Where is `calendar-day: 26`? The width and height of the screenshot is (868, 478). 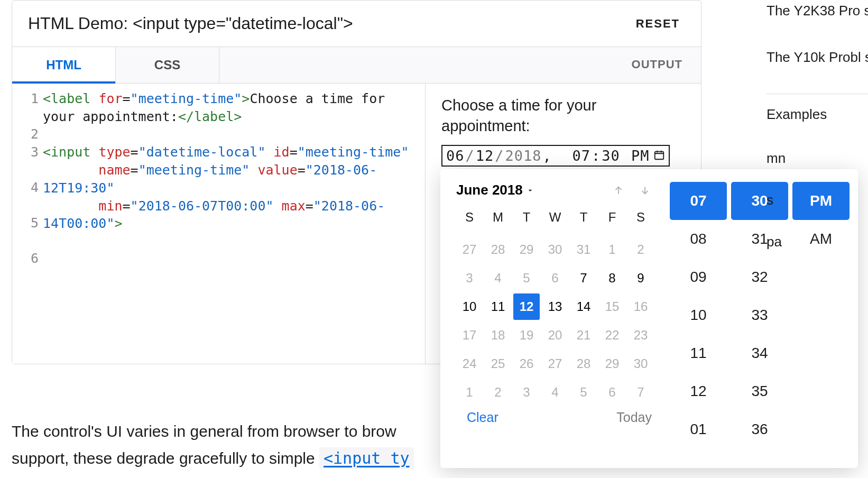
calendar-day: 26 is located at coordinates (527, 364).